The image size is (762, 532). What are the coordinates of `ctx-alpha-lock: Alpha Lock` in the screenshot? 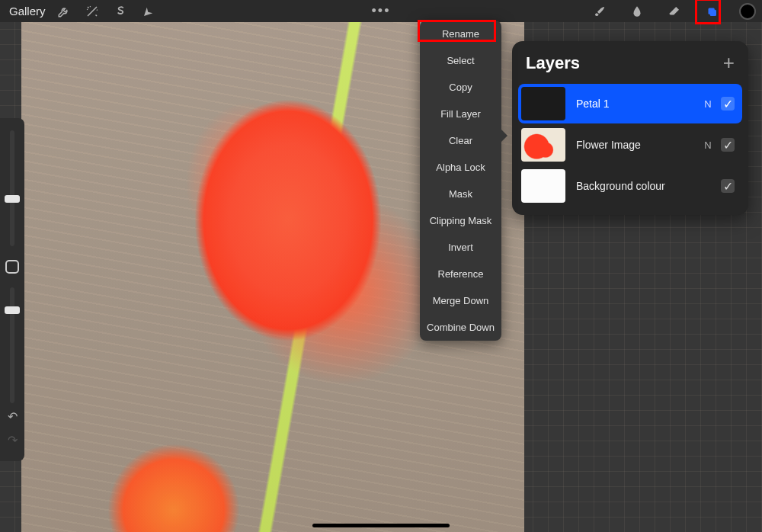 It's located at (460, 168).